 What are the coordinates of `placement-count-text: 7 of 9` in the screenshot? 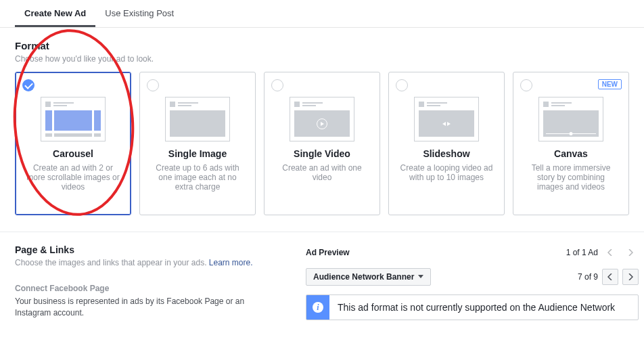 It's located at (588, 277).